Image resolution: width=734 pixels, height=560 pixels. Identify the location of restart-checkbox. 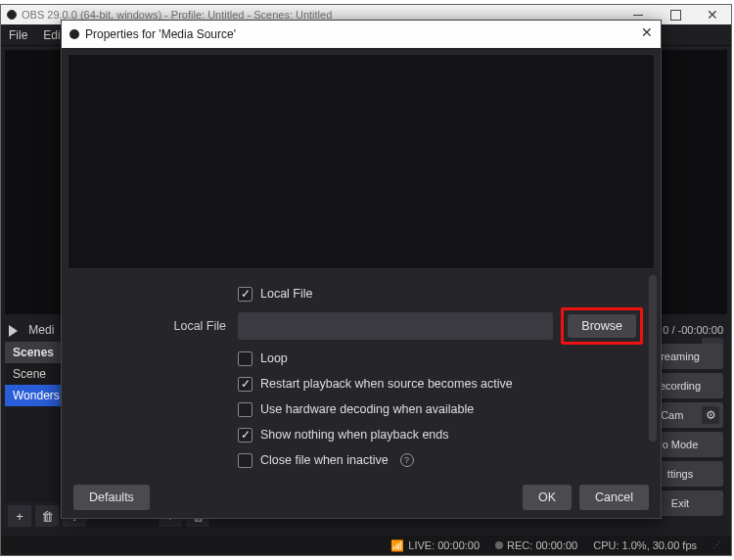
(245, 384).